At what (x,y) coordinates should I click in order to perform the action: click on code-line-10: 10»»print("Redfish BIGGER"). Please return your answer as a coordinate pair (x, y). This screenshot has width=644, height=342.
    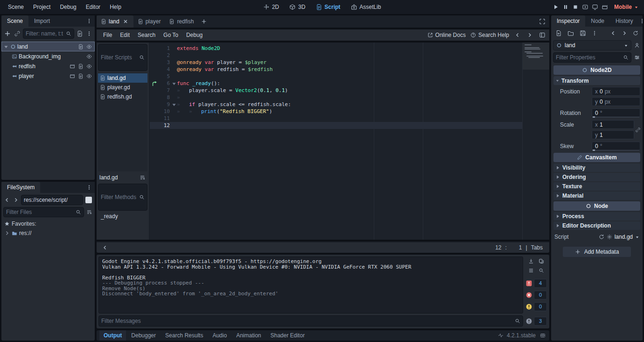
    Looking at the image, I should click on (350, 111).